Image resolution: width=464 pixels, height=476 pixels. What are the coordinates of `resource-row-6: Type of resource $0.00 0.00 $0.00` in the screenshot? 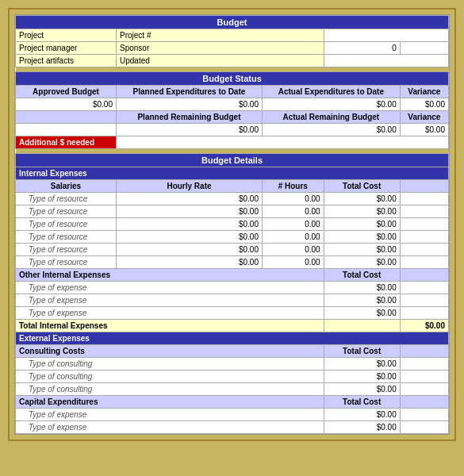 It's located at (232, 263).